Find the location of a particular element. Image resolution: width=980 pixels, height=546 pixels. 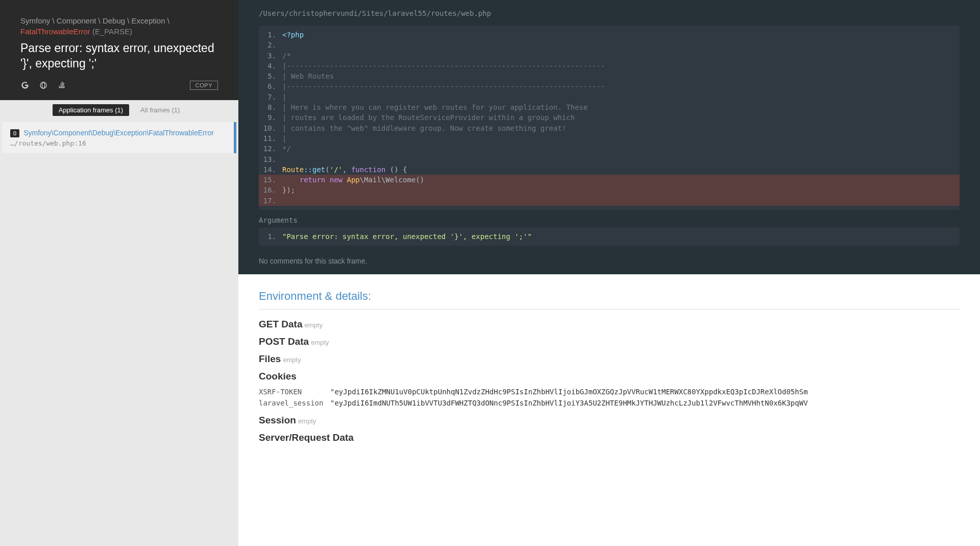

line-number: 8. is located at coordinates (271, 107).